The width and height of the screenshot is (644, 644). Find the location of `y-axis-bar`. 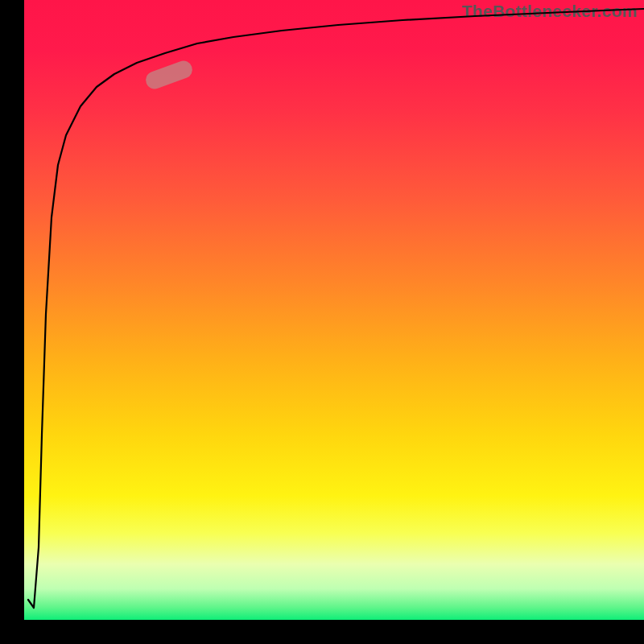

y-axis-bar is located at coordinates (12, 322).